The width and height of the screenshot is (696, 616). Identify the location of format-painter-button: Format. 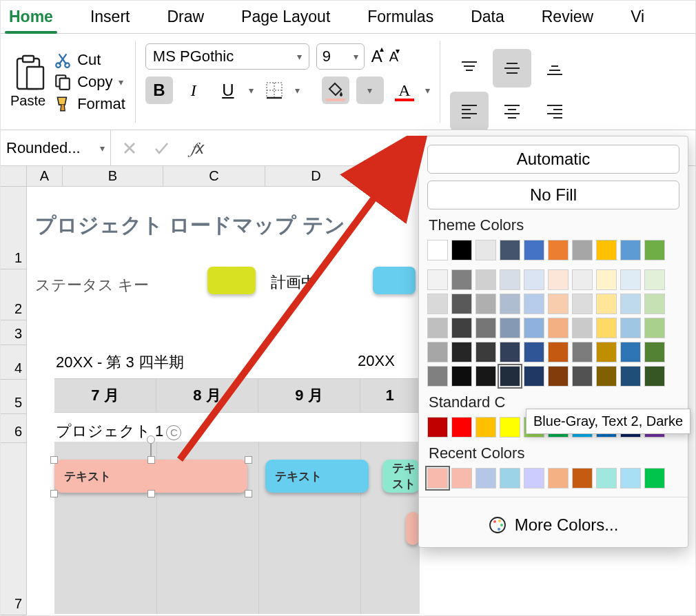
(90, 104).